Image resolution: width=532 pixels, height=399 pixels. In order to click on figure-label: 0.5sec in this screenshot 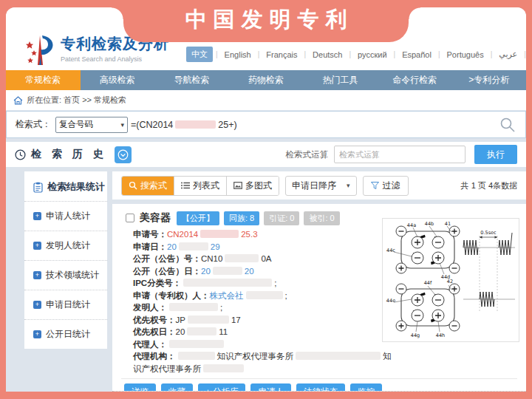, I will do `click(488, 233)`.